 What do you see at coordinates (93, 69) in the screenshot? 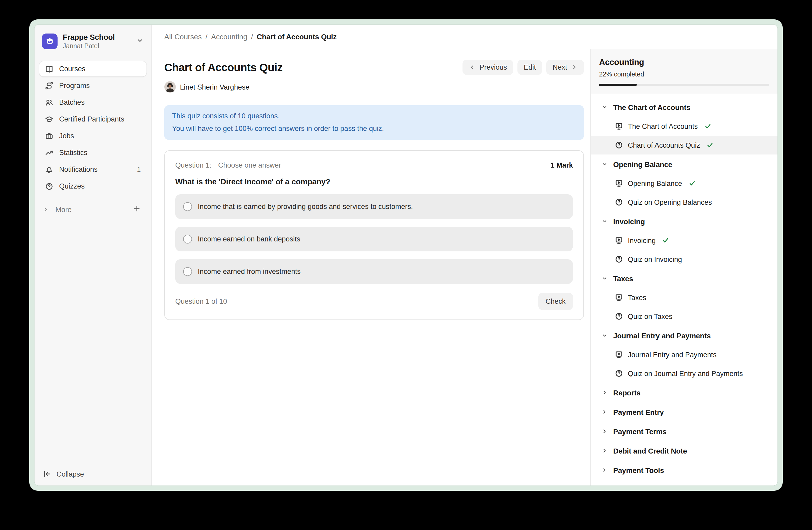
I see `sidebar-item-courses: Courses` at bounding box center [93, 69].